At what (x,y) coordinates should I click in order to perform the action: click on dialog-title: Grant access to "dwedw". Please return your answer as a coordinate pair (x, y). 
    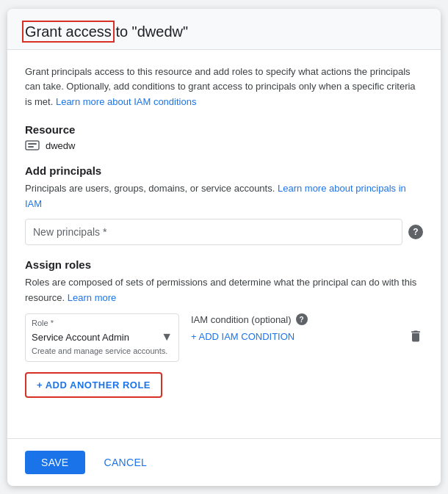
    Looking at the image, I should click on (224, 32).